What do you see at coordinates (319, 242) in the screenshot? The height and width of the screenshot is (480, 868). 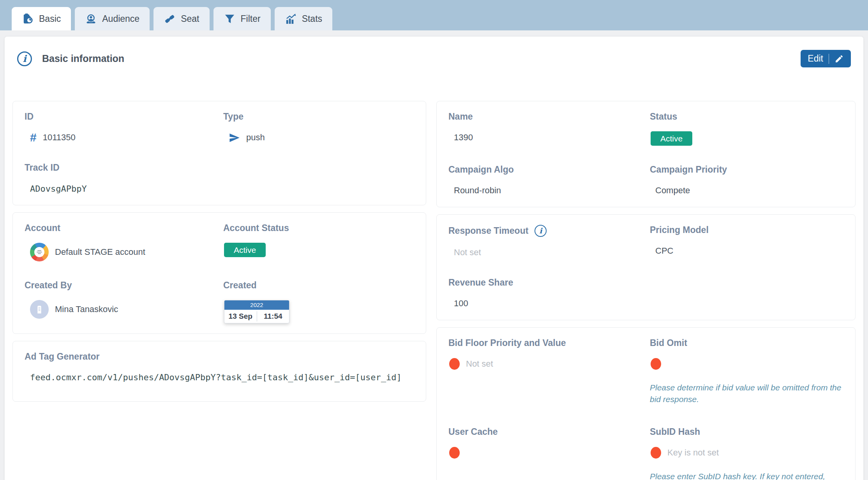 I see `field-account-status: Account Status Active` at bounding box center [319, 242].